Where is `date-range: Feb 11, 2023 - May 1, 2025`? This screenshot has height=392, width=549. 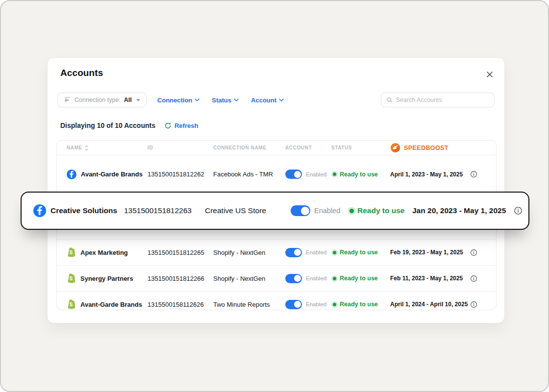
date-range: Feb 11, 2023 - May 1, 2025 is located at coordinates (430, 278).